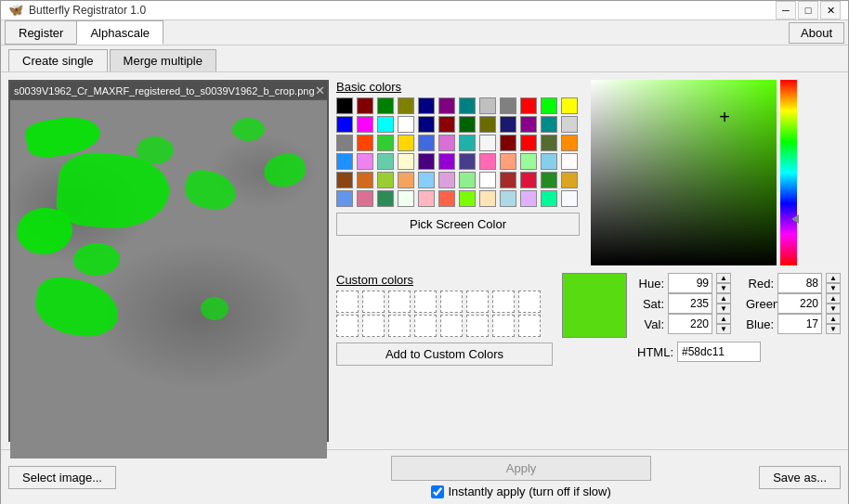  I want to click on hue-down: ▼, so click(724, 288).